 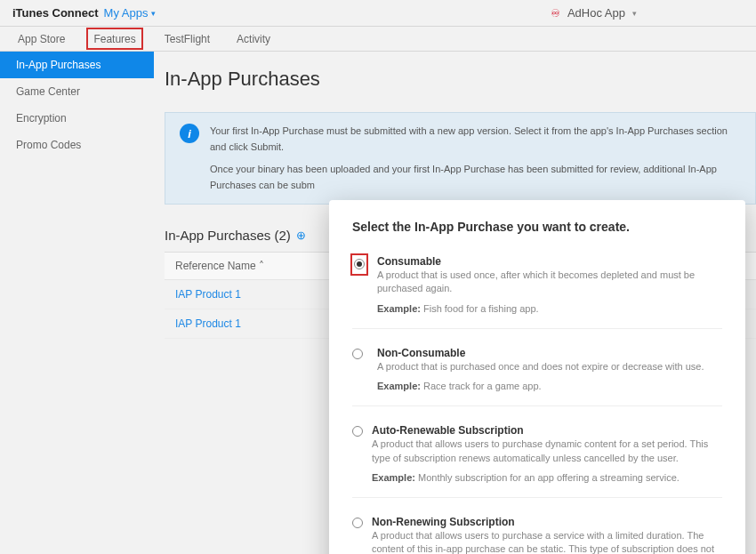 What do you see at coordinates (187, 39) in the screenshot?
I see `tab-testflight: TestFlight` at bounding box center [187, 39].